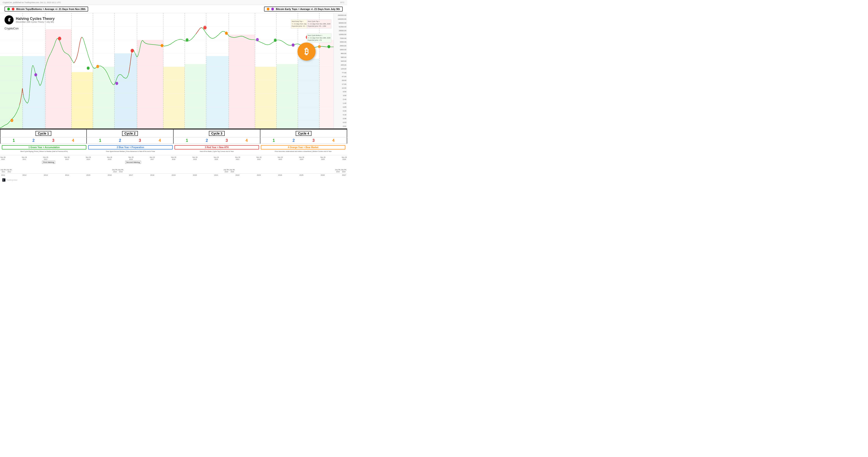  Describe the element at coordinates (340, 71) in the screenshot. I see `y-axis: 240000.00 140000.00 84000.00 51500.00 29…` at that location.